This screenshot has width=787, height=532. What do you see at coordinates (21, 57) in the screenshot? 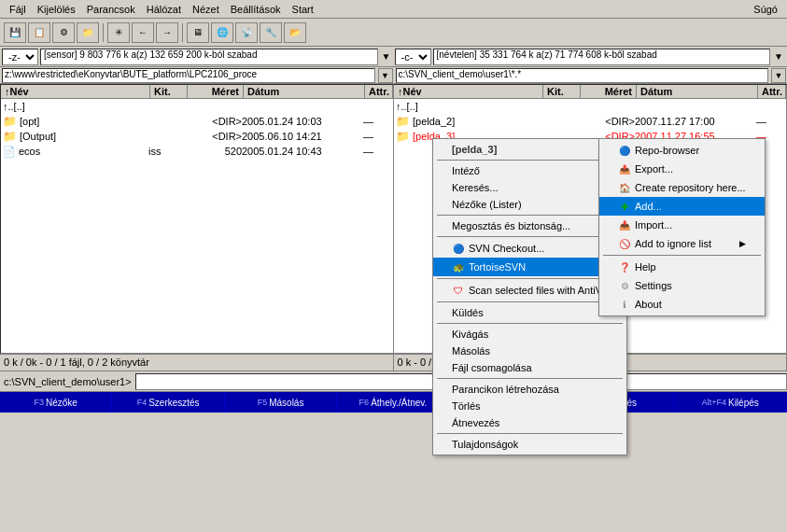
I see `left-drive-select: -z-` at bounding box center [21, 57].